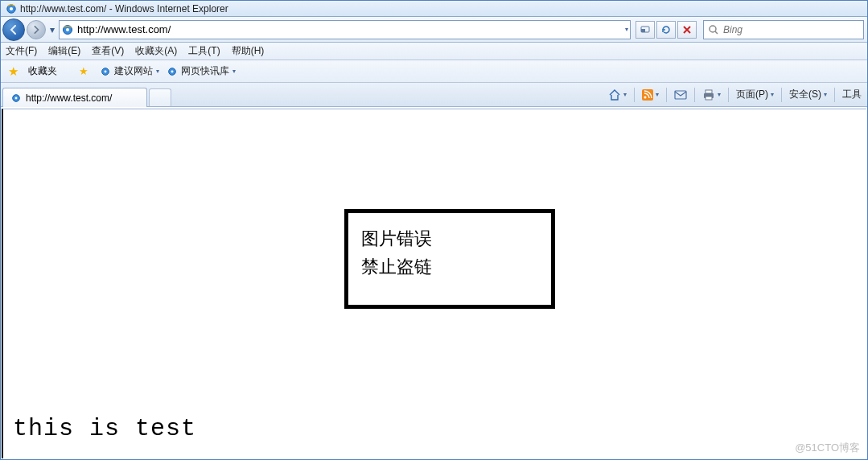 The image size is (868, 460). I want to click on new-tab-button, so click(160, 97).